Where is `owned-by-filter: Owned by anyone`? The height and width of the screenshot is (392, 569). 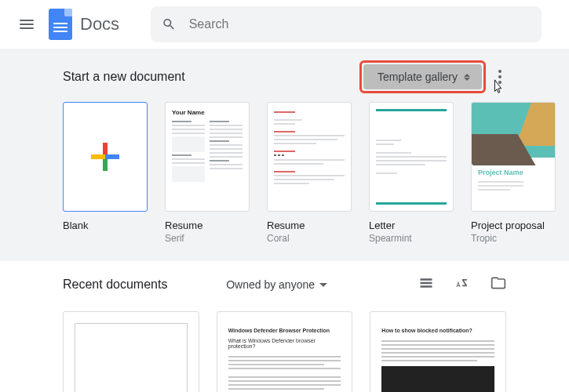
owned-by-filter: Owned by anyone is located at coordinates (276, 285).